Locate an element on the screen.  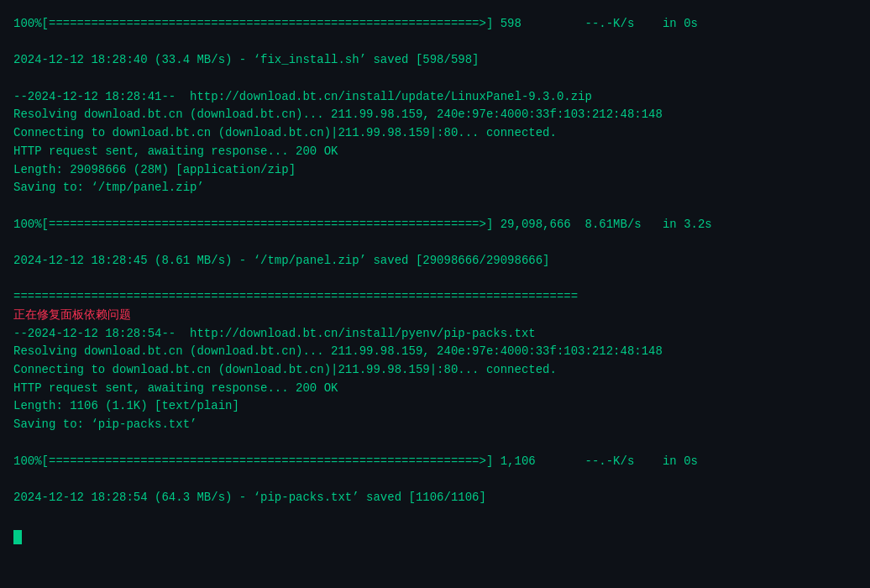
terminal-line-line16: ========================================… is located at coordinates (435, 297).